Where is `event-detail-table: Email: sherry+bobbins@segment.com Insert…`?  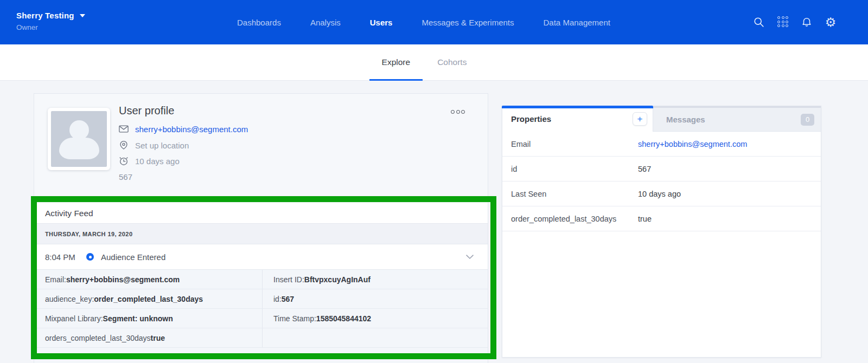
event-detail-table: Email: sherry+bobbins@segment.com Insert… is located at coordinates (261, 309).